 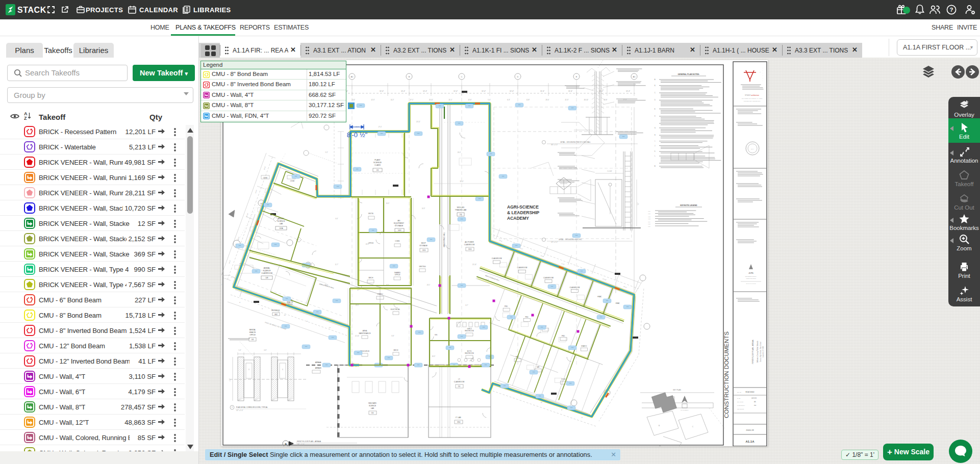 I want to click on svg-text: 5'-0", so click(x=489, y=100).